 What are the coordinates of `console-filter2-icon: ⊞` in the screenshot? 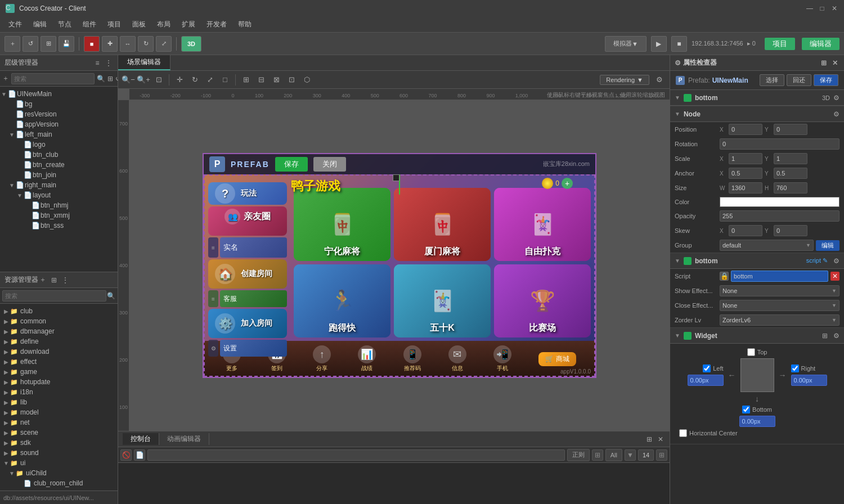 It's located at (598, 455).